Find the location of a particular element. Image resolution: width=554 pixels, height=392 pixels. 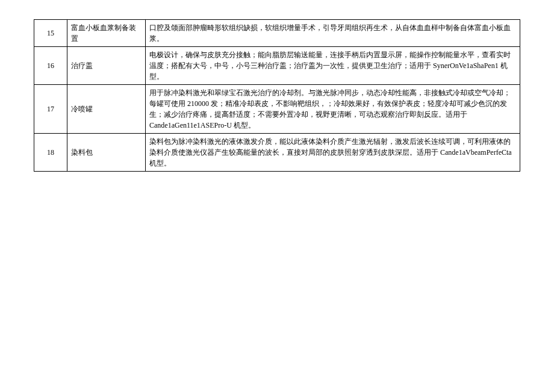

device-description: 电极设计，确保与皮肤充分接触；能向脂肪层输送能量，连接手柄后内置显示屏，能操作控… is located at coordinates (333, 66).